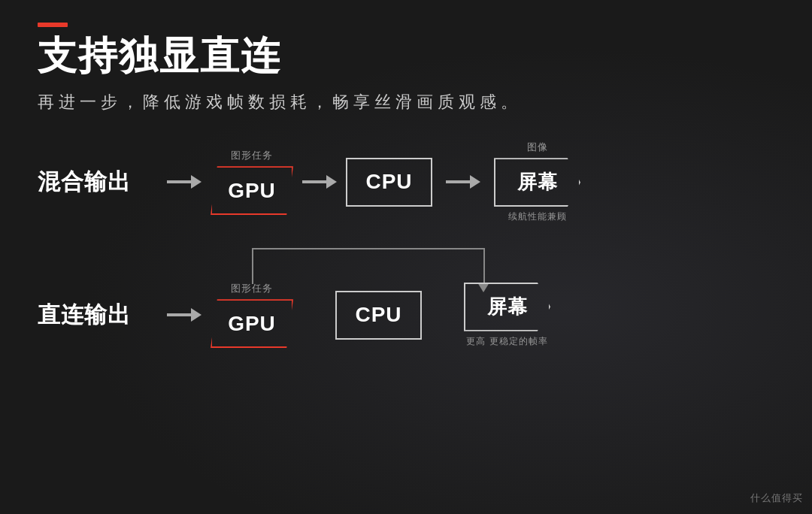 This screenshot has width=812, height=514. I want to click on gpu-box-direct: GPU, so click(252, 323).